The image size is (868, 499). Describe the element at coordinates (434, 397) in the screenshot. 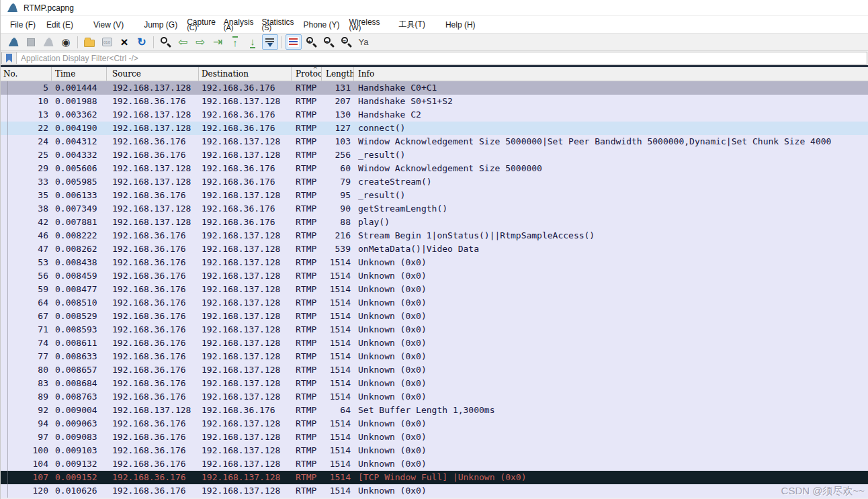

I see `packet-row: 89 0.008763 192.168.36.176 192.168.137.1…` at that location.